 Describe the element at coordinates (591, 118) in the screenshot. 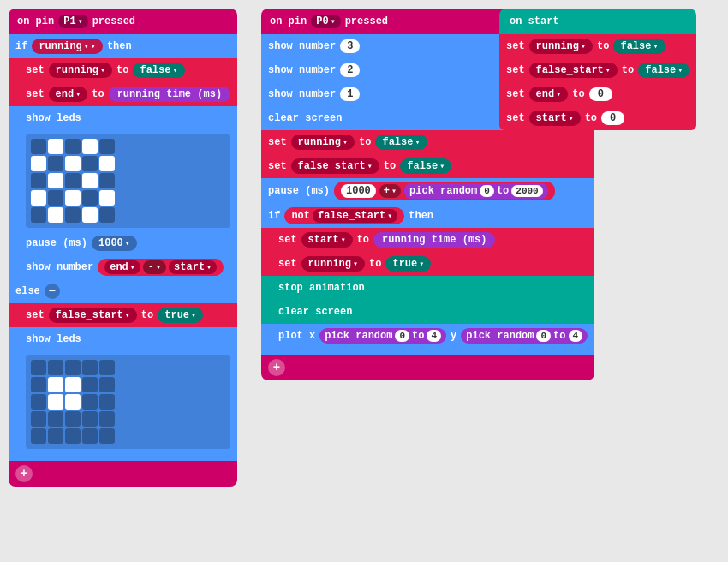

I see `to-r-4: to` at that location.